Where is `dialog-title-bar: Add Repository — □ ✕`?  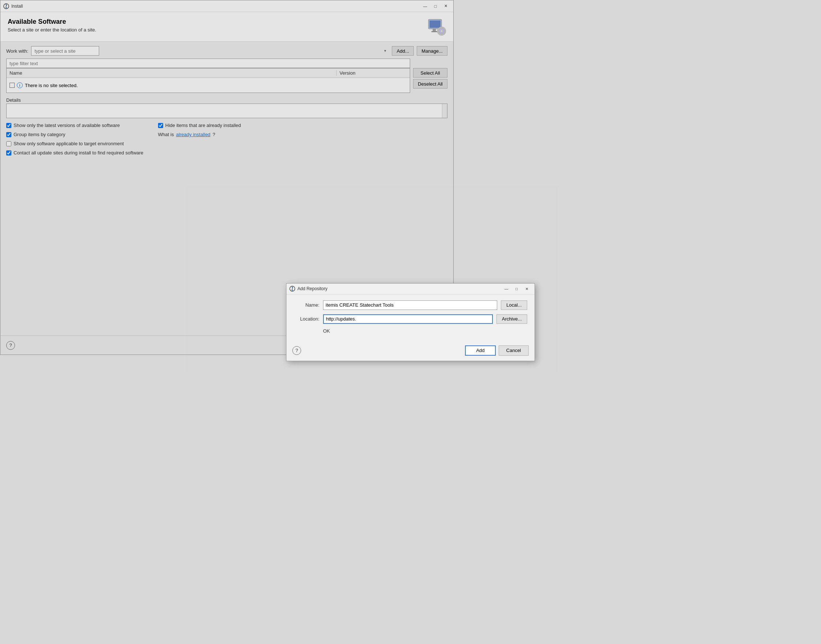
dialog-title-bar: Add Repository — □ ✕ is located at coordinates (370, 289).